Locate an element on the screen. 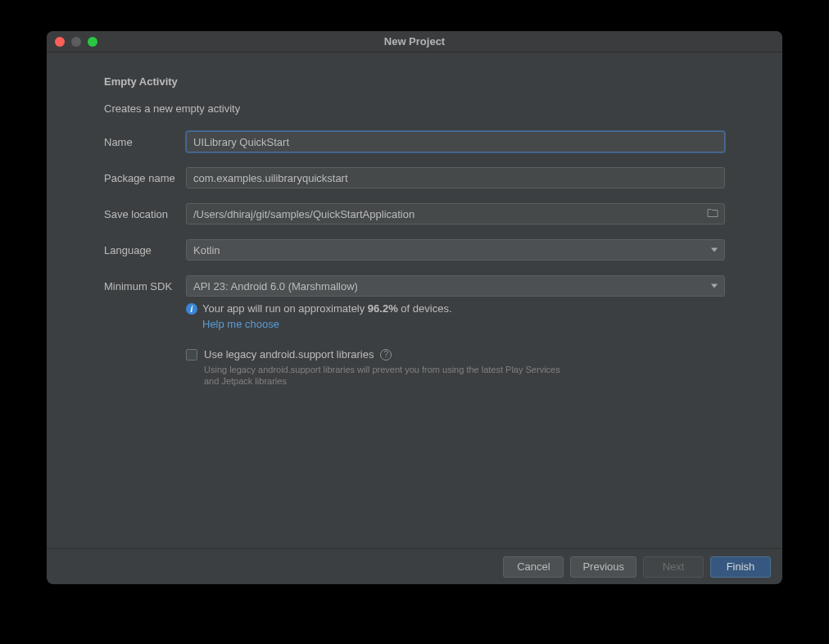 This screenshot has height=644, width=829. min-sdk-select-value: API 23: Android 6.0 (Marshmallow) is located at coordinates (275, 287).